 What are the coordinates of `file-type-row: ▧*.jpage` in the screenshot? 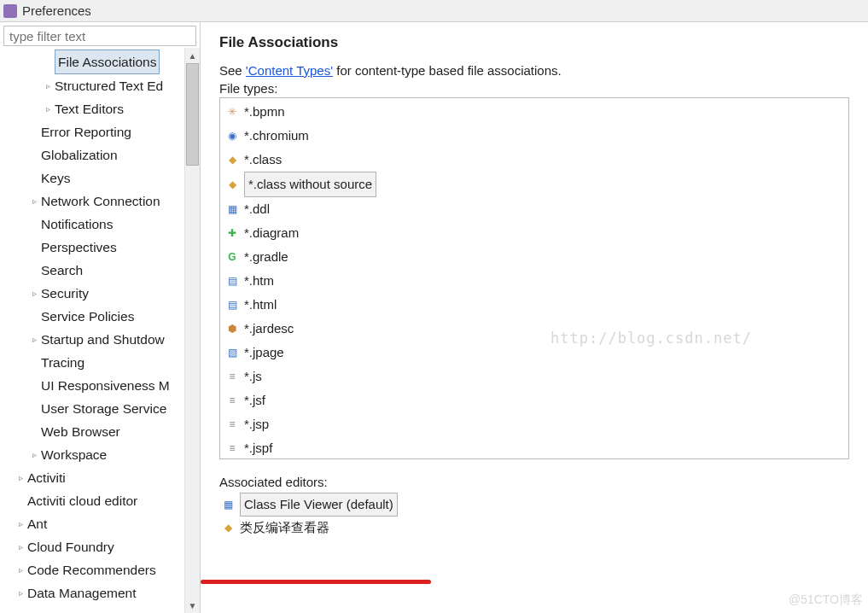 It's located at (534, 353).